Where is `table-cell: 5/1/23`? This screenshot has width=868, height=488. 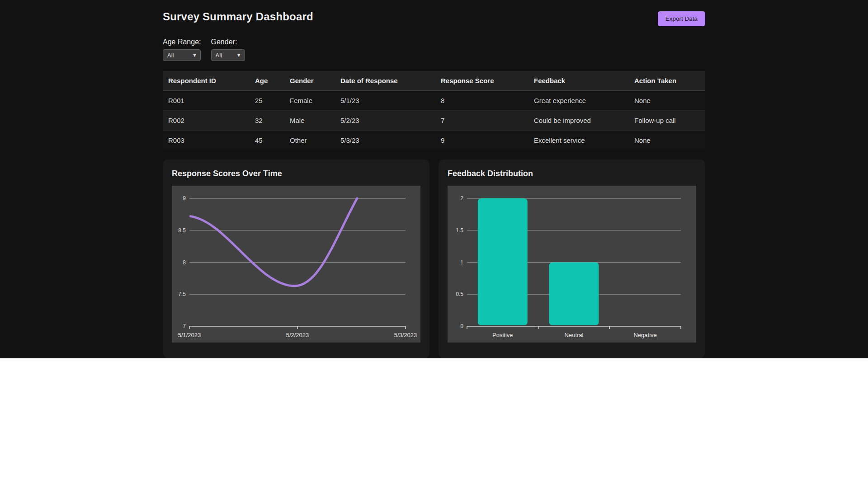 table-cell: 5/1/23 is located at coordinates (385, 101).